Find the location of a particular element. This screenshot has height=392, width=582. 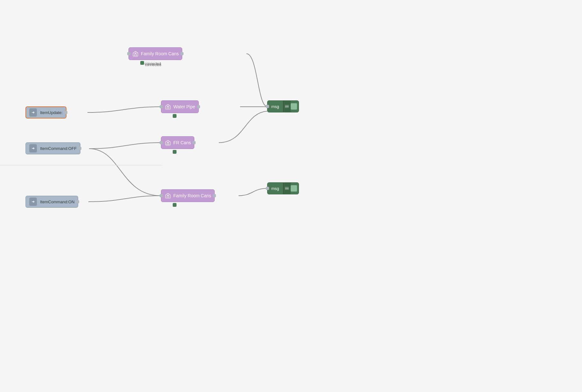

node-msg-bottom: msg is located at coordinates (283, 188).